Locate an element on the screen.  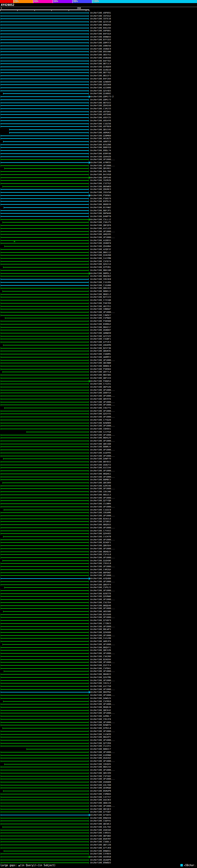
alignment-row: UniRef100_C0NKW7 is located at coordinates (98, 309).